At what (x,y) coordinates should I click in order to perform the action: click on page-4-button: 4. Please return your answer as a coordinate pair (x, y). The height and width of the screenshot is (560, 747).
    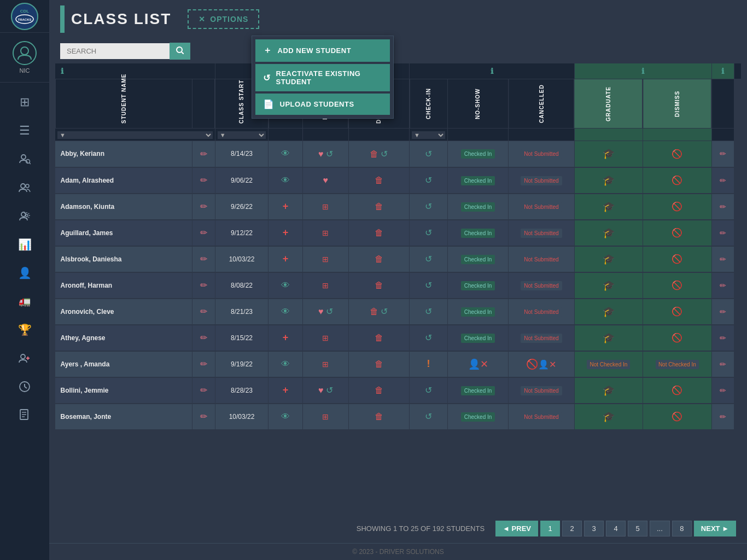
    Looking at the image, I should click on (616, 528).